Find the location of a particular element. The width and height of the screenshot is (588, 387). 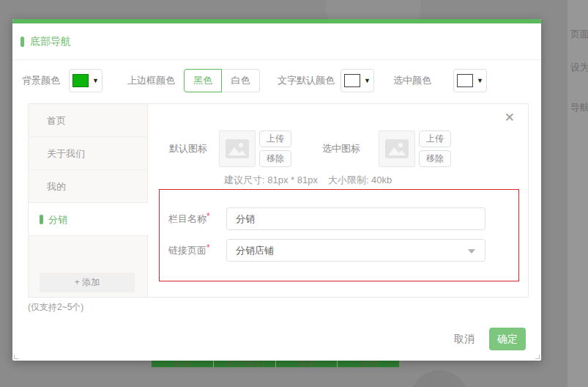

text-color-picker: ▼ is located at coordinates (357, 81).